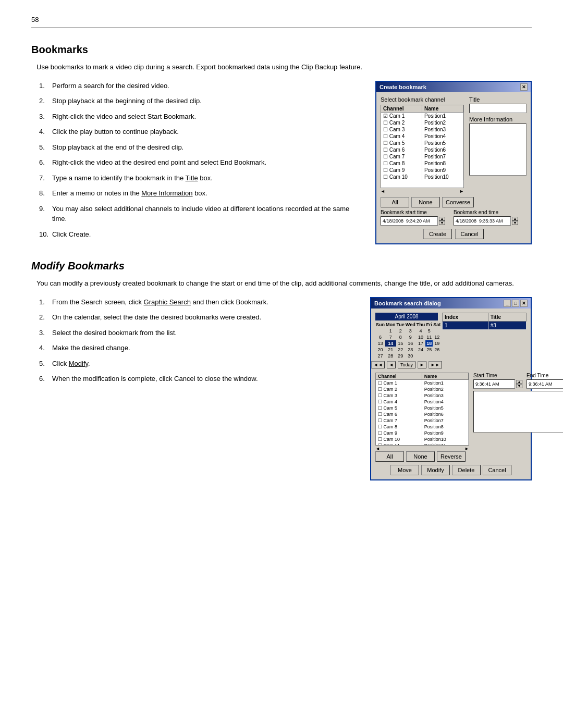 The width and height of the screenshot is (563, 728). Describe the element at coordinates (451, 341) in the screenshot. I see `bsd-top-row: April 2008 Sun Mon Tue Wed Thu Fri` at that location.